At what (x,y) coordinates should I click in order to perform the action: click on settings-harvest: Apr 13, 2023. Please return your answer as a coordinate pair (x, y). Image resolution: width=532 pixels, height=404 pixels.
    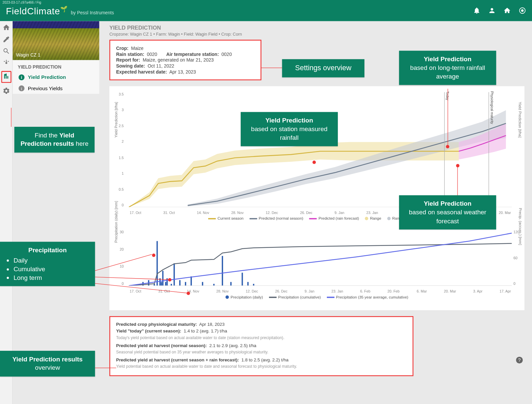
    Looking at the image, I should click on (183, 72).